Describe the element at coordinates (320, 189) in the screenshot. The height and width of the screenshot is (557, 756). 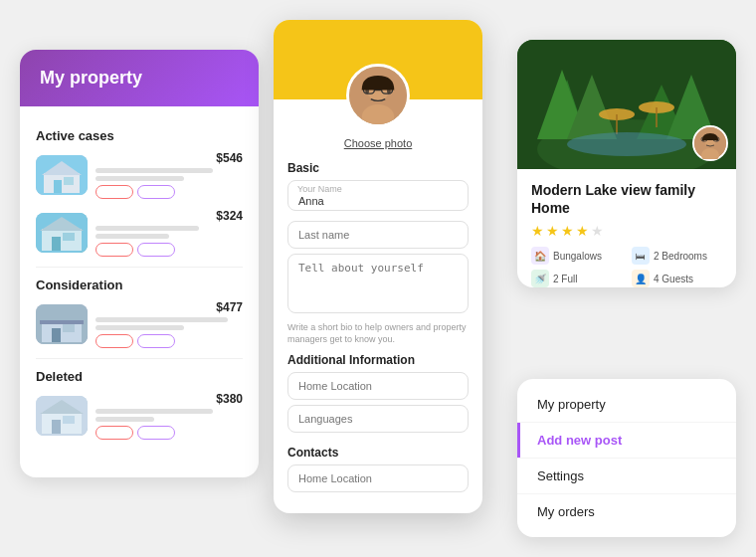
I see `your-name-label: Your Name` at that location.